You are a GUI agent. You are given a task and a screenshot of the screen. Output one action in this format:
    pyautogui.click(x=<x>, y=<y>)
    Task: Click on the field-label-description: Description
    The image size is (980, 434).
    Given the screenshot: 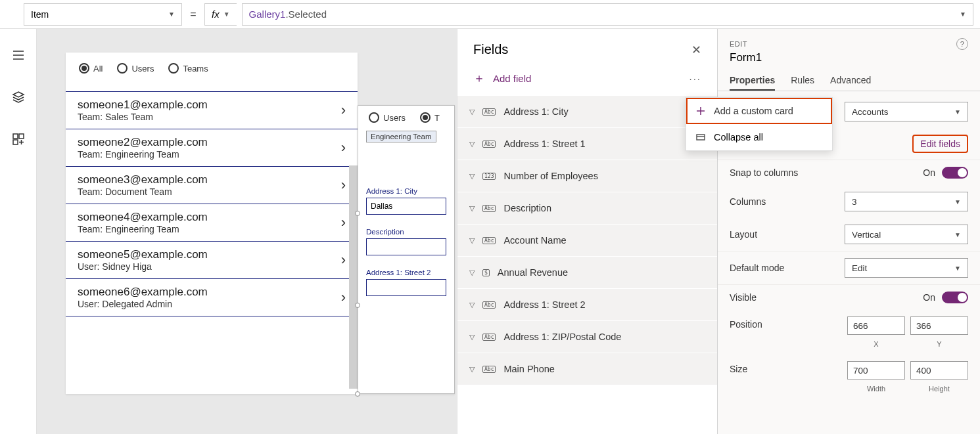 What is the action you would take?
    pyautogui.click(x=406, y=232)
    